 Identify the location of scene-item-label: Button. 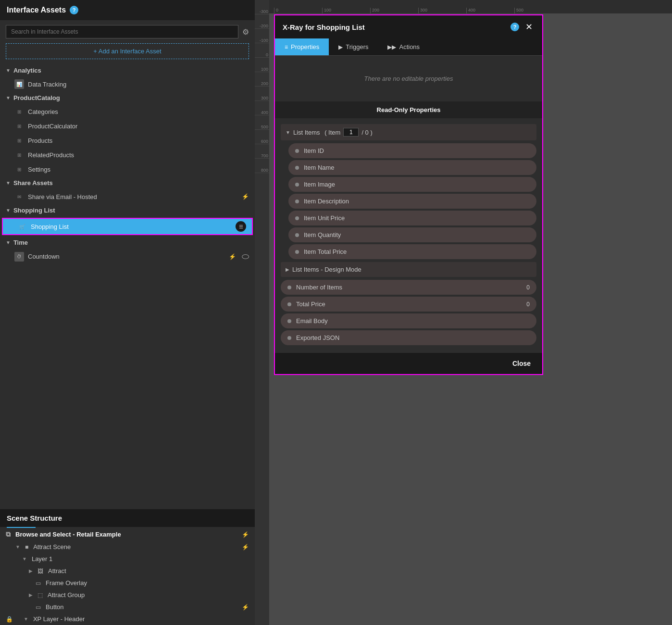
(55, 607).